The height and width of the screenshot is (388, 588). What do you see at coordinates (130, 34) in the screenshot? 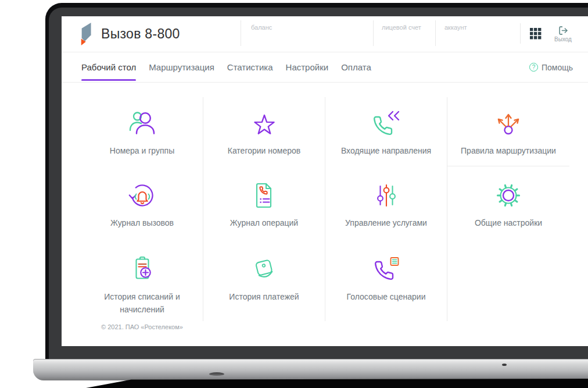
I see `brand: Вызов 8-800` at bounding box center [130, 34].